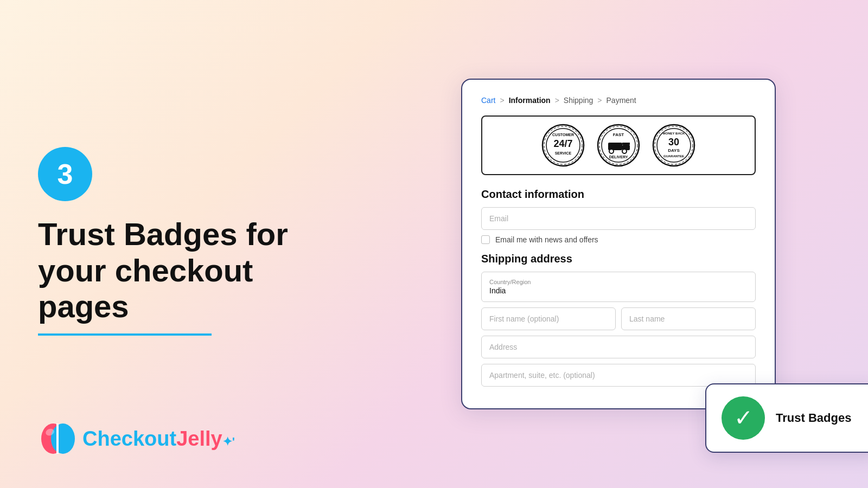 This screenshot has height=488, width=868. I want to click on contact-section-label: Contact information, so click(618, 194).